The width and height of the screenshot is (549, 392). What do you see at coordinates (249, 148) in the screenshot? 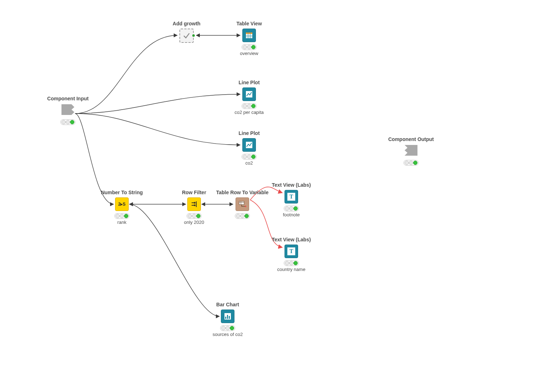
I see `node-line-plot-2: Line Plot co2` at bounding box center [249, 148].